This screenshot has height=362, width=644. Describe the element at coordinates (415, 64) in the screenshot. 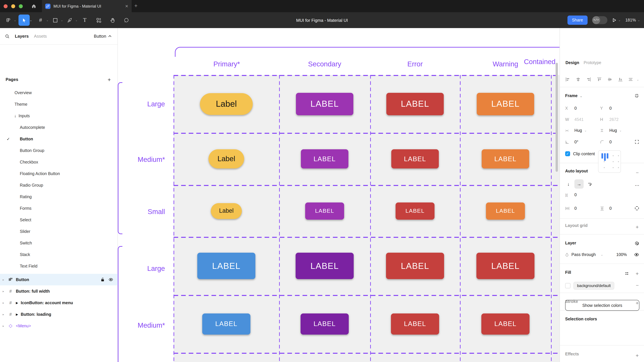

I see `column-header-error: Error` at that location.